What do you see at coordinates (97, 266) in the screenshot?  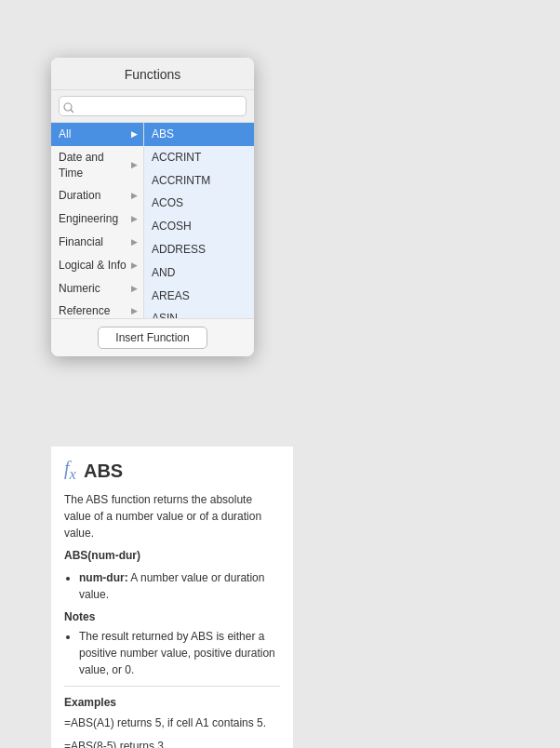 I see `category-item-logical-info: Logical & Info▶` at bounding box center [97, 266].